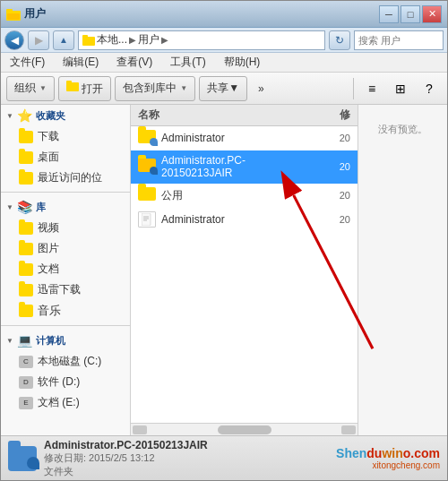 This screenshot has width=448, height=481. Describe the element at coordinates (332, 167) in the screenshot. I see `file-modified-2: 20` at that location.